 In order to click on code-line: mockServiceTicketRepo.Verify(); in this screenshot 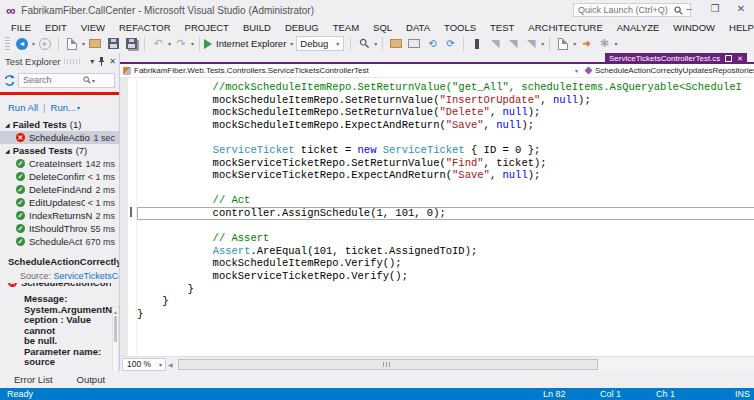, I will do `click(446, 276)`.